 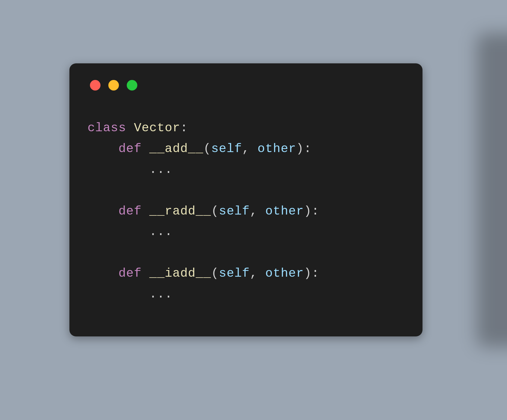 I want to click on ellipsis-0: ..., so click(x=161, y=170).